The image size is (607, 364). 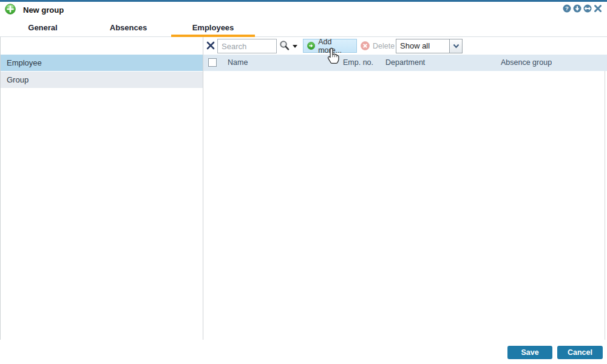 I want to click on add-arrow-icon, so click(x=311, y=46).